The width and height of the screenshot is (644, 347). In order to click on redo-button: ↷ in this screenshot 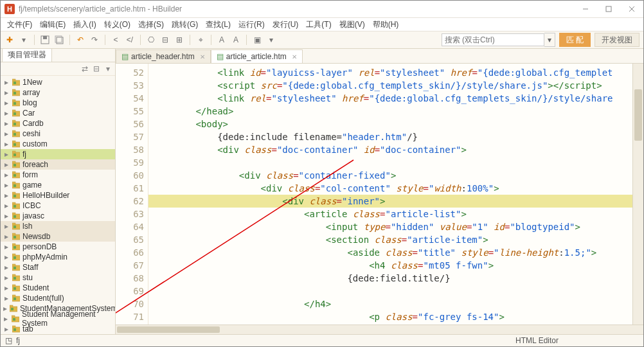, I will do `click(94, 40)`.